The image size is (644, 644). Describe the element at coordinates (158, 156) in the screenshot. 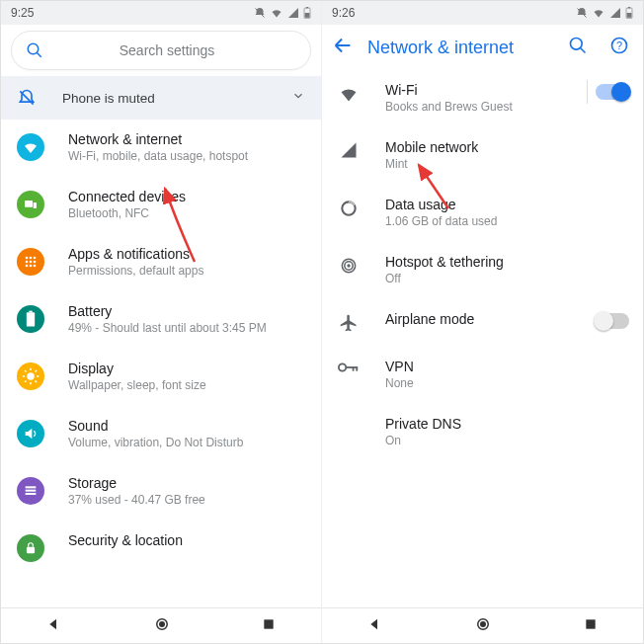

I see `item-sub: Wi-Fi, mobile, data usage, hotspot` at that location.